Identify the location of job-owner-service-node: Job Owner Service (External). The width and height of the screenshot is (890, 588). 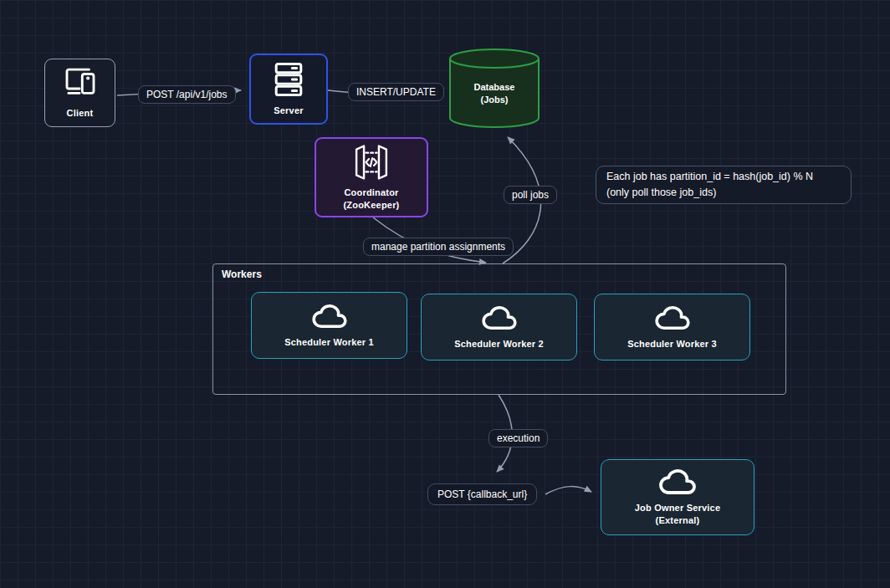
(678, 497).